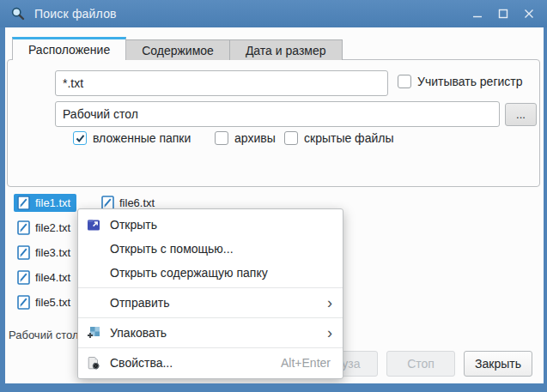  I want to click on menu-item-open: Открыть, so click(210, 225).